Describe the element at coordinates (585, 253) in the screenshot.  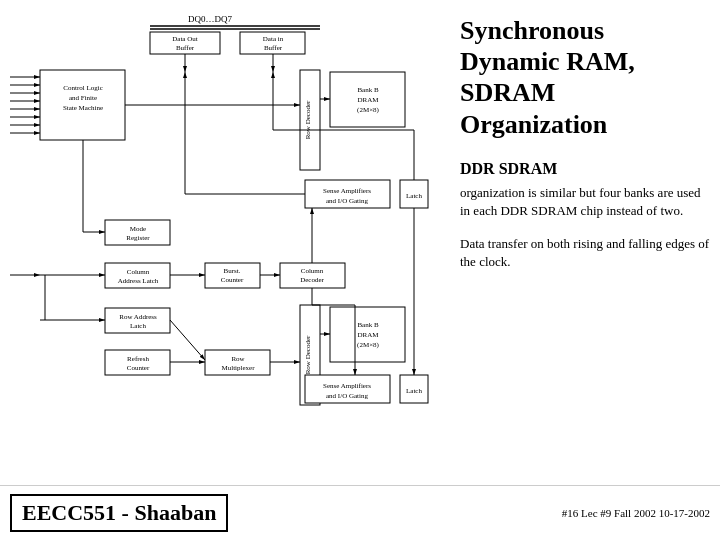
I see `ddr-paragraph2: Data transfer on both rising and falling…` at that location.